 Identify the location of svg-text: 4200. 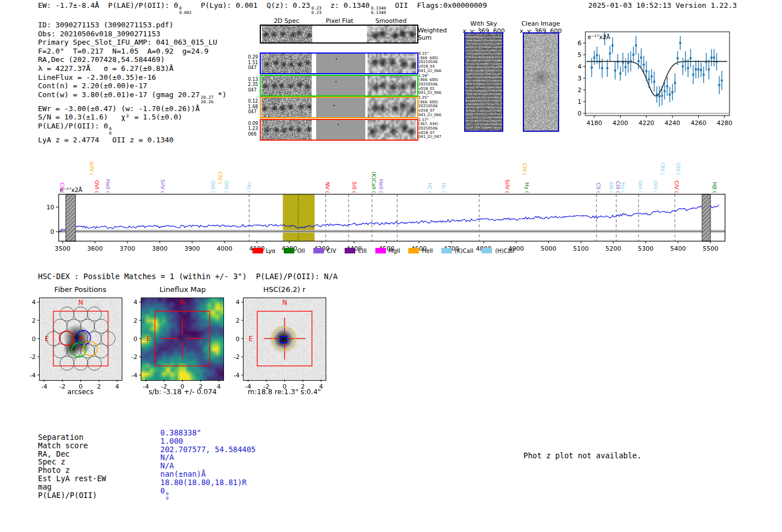
(621, 123).